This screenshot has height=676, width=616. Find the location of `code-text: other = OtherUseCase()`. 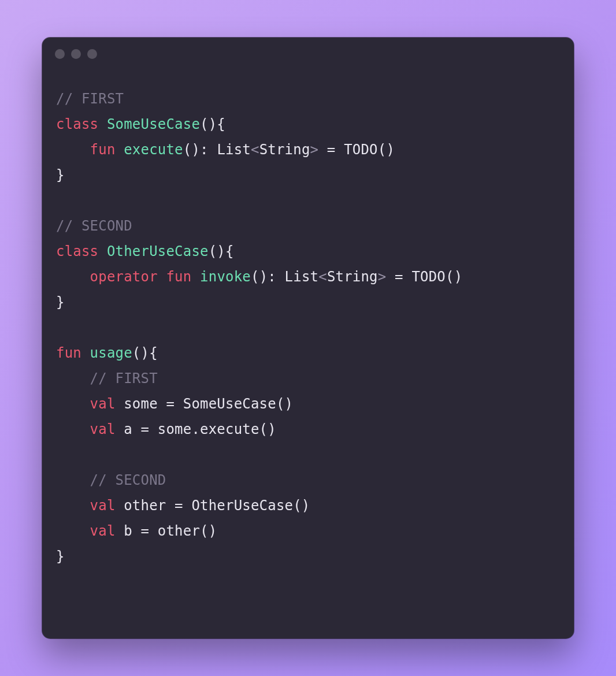

code-text: other = OtherUseCase() is located at coordinates (213, 506).